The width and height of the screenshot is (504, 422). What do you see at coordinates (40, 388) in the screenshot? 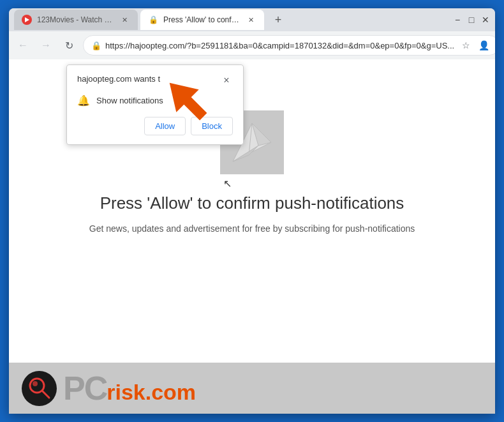
I see `pcrisk-search-icon` at bounding box center [40, 388].